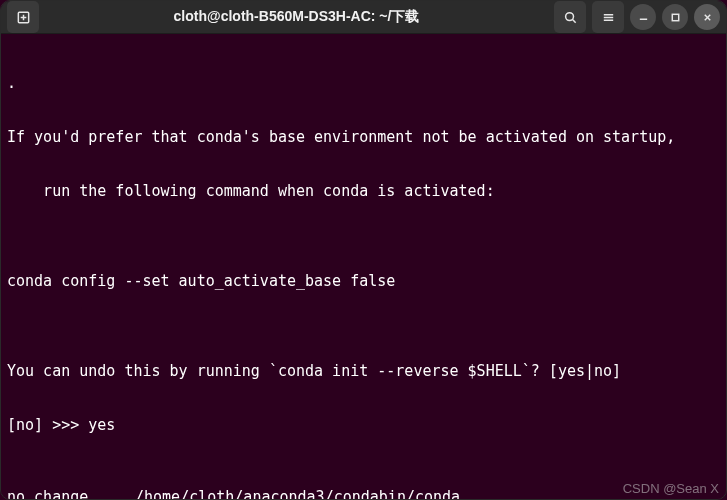 The height and width of the screenshot is (500, 727). Describe the element at coordinates (364, 83) in the screenshot. I see `output-line: .` at that location.